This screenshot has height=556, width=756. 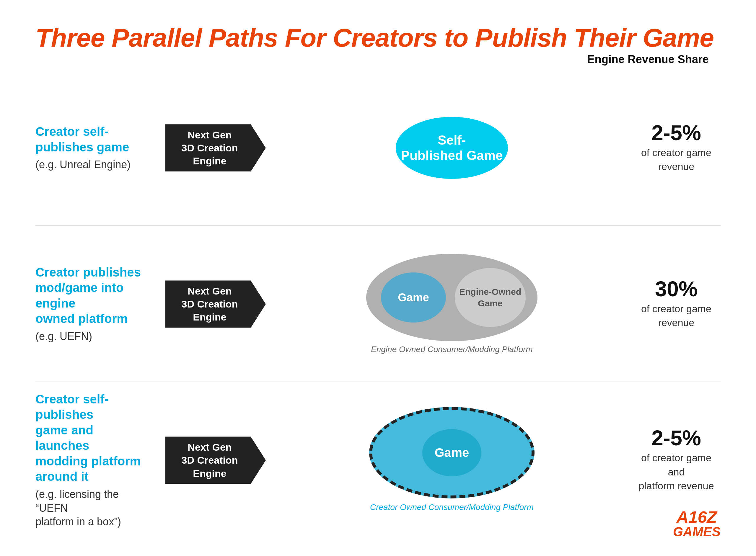 What do you see at coordinates (490, 298) in the screenshot?
I see `engine-owned-label: Engine-OwnedGame` at bounding box center [490, 298].